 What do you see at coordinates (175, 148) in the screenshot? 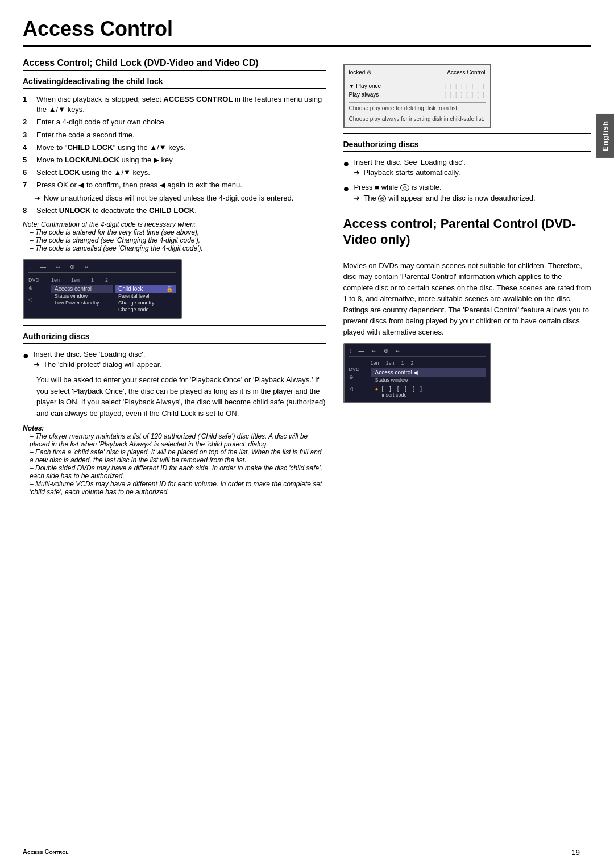
I see `step-4: 4 Move to "CHILD LOCK" using the ▲/▼ key…` at bounding box center [175, 148].